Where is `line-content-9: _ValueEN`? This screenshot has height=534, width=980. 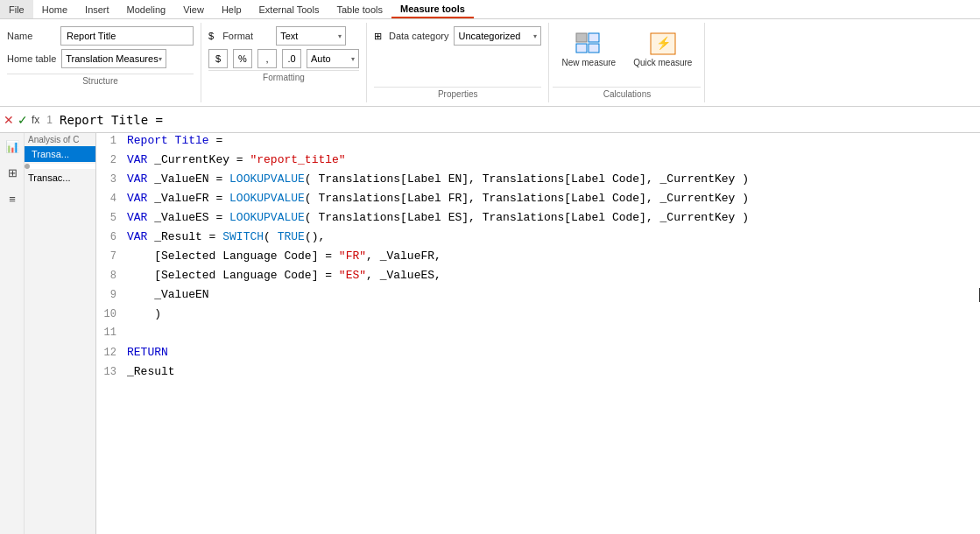 line-content-9: _ValueEN is located at coordinates (552, 294).